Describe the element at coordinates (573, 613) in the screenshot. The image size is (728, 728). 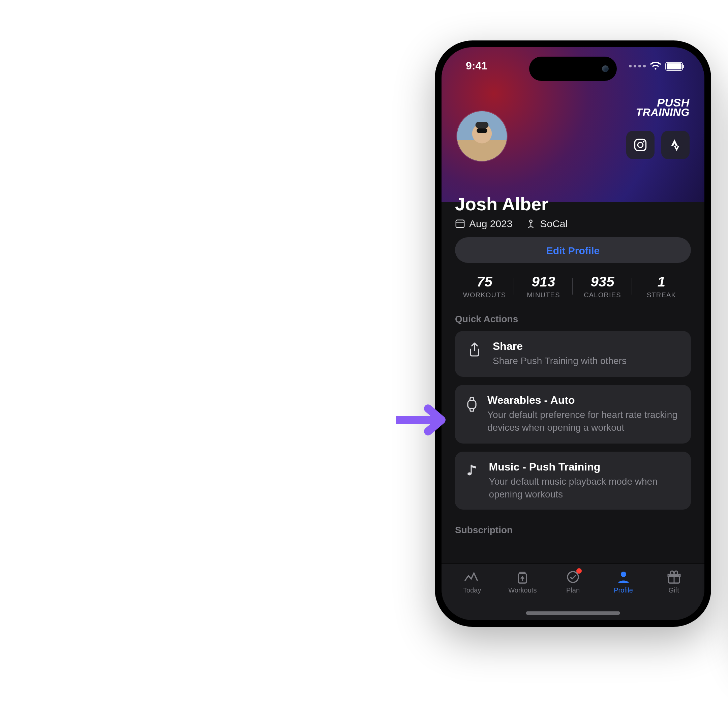
I see `home-indicator` at that location.